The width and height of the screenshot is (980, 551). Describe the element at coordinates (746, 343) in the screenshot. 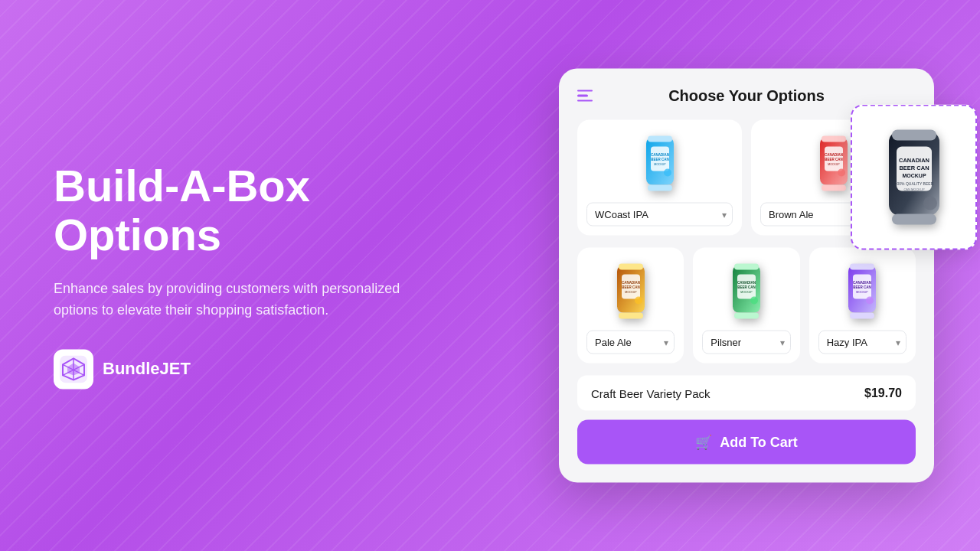

I see `select-pilsner: Pilsner Pale Ale Hazy IPA` at that location.